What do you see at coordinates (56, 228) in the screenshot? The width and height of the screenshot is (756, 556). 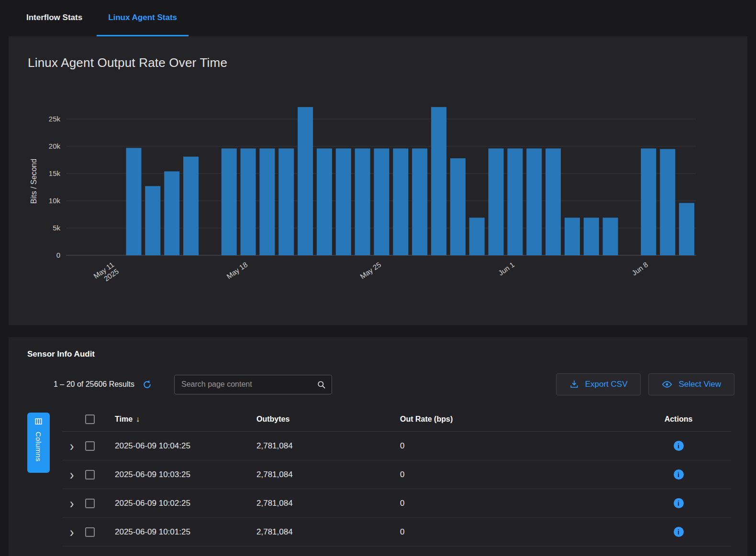 I see `y-tick-label: 5k` at bounding box center [56, 228].